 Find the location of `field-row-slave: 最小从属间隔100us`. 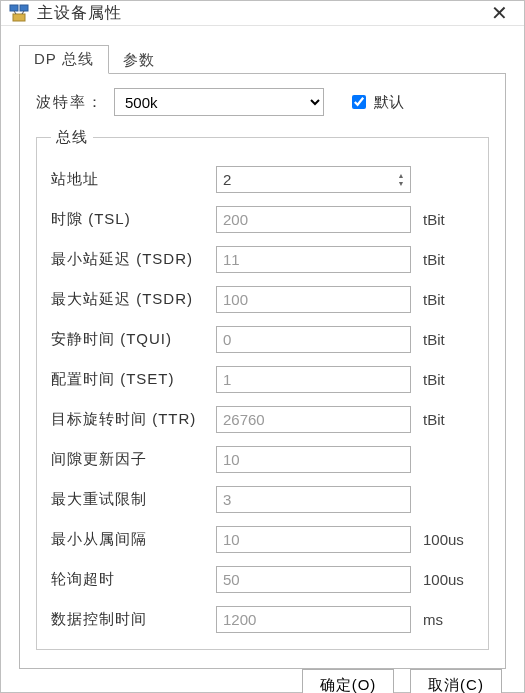

field-row-slave: 最小从属间隔100us is located at coordinates (262, 539).